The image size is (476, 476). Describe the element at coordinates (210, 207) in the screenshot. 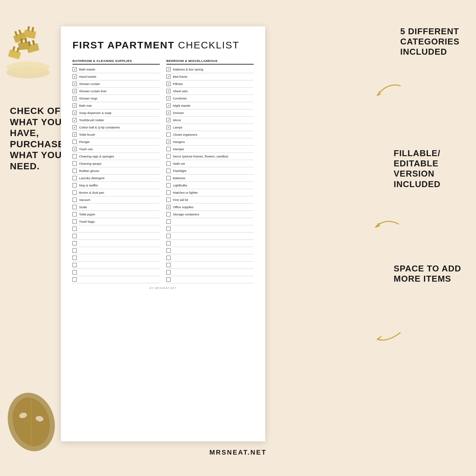

I see `list-item: Office supplies` at that location.